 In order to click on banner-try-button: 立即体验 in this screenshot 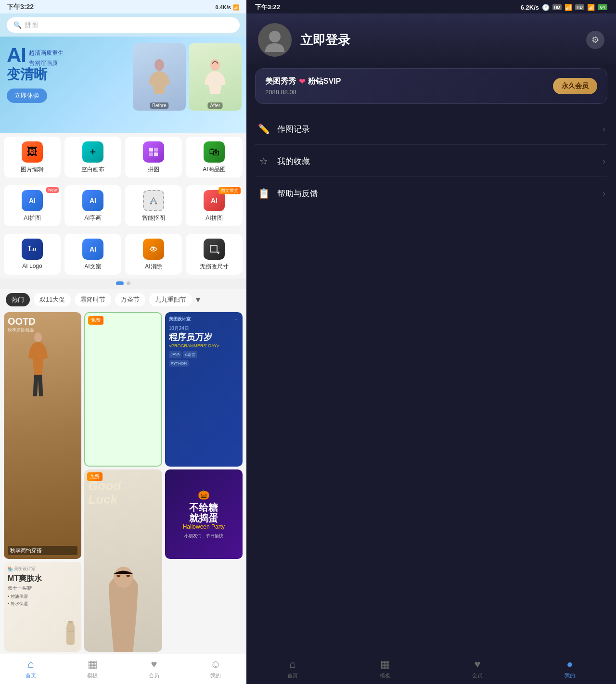, I will do `click(27, 96)`.